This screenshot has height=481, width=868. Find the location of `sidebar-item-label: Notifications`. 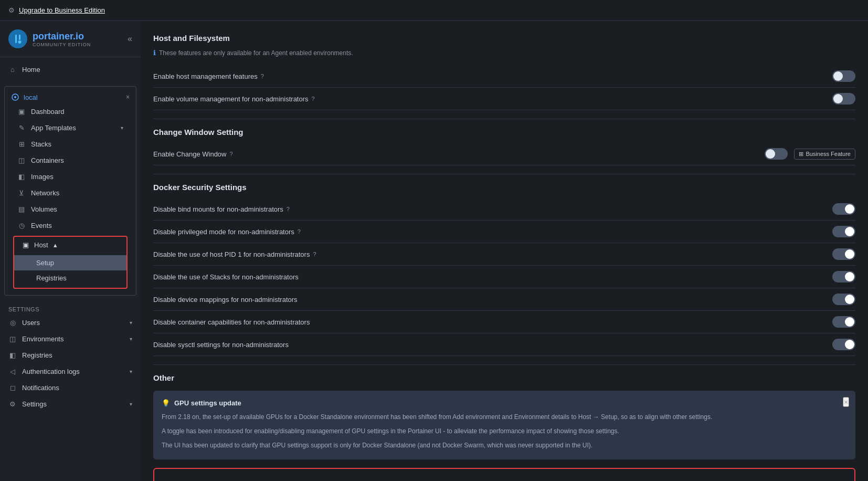

sidebar-item-label: Notifications is located at coordinates (77, 388).